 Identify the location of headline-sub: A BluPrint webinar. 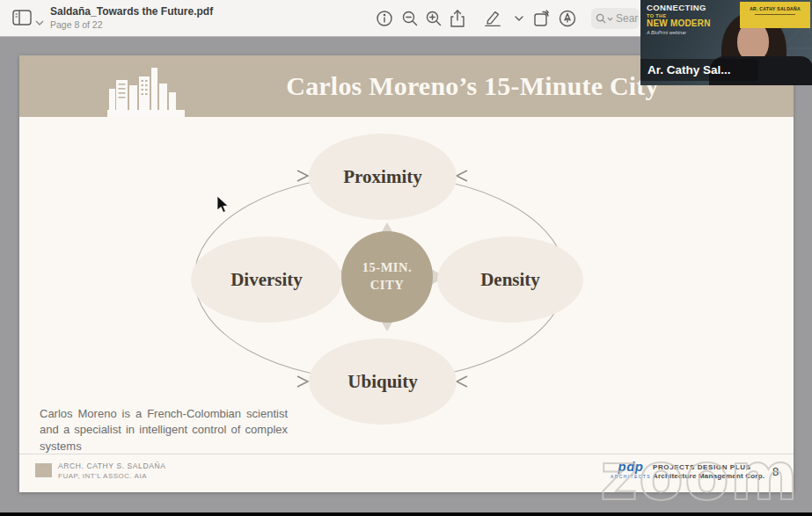
(679, 33).